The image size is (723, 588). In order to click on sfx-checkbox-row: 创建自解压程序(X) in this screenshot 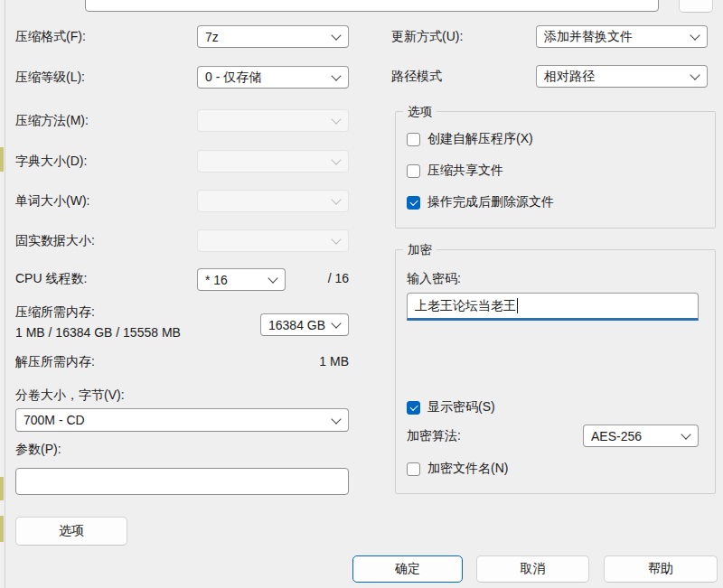, I will do `click(470, 139)`.